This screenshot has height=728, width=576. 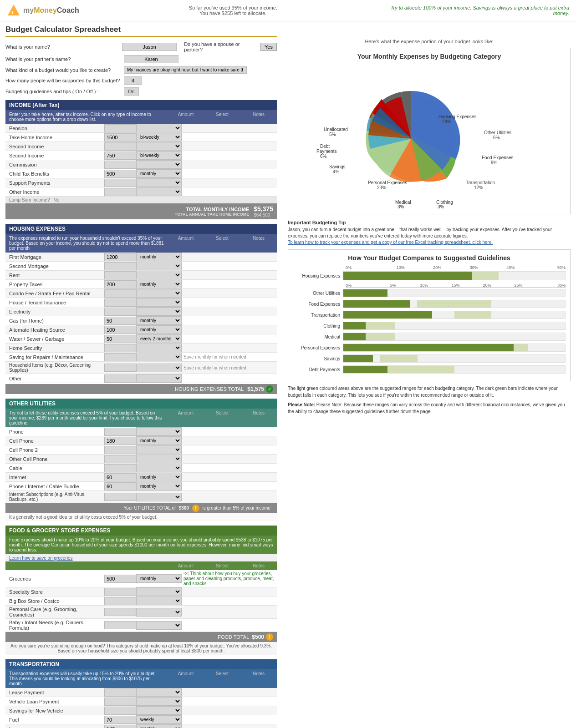 What do you see at coordinates (120, 275) in the screenshot?
I see `rent-amount` at bounding box center [120, 275].